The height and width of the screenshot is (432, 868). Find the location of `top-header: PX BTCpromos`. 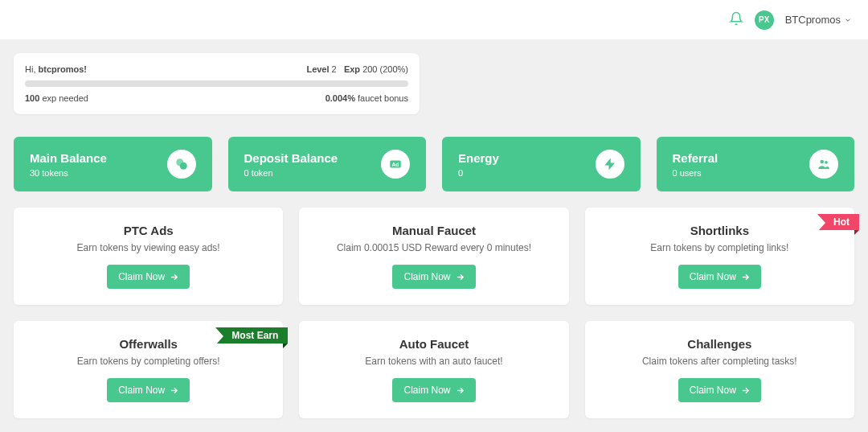

top-header: PX BTCpromos is located at coordinates (434, 19).